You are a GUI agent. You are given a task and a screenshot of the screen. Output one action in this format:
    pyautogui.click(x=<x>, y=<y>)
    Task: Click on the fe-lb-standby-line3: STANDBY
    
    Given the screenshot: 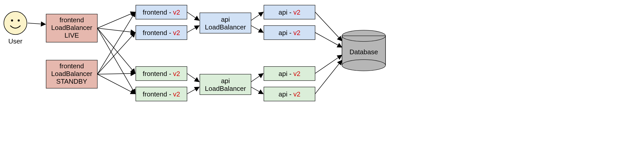 What is the action you would take?
    pyautogui.click(x=72, y=81)
    